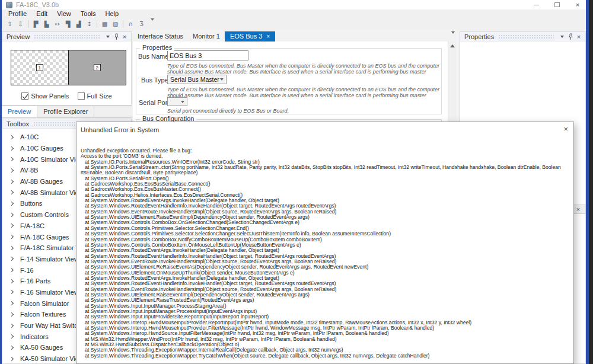 This screenshot has height=364, width=593. Describe the element at coordinates (27, 270) in the screenshot. I see `toolbox-item-label: F-16` at that location.